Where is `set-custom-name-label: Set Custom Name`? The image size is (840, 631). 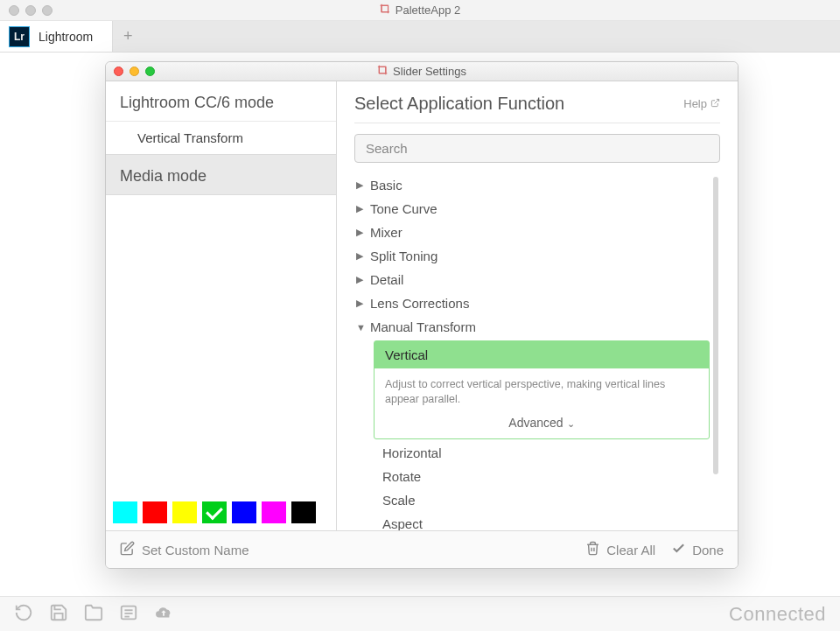 set-custom-name-label: Set Custom Name is located at coordinates (196, 550).